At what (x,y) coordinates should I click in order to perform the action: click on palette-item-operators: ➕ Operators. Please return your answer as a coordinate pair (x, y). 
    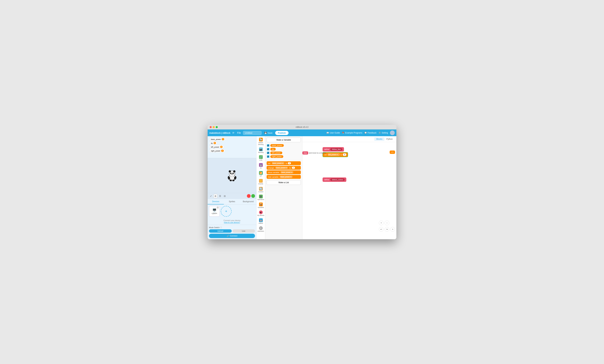
    Looking at the image, I should click on (261, 197).